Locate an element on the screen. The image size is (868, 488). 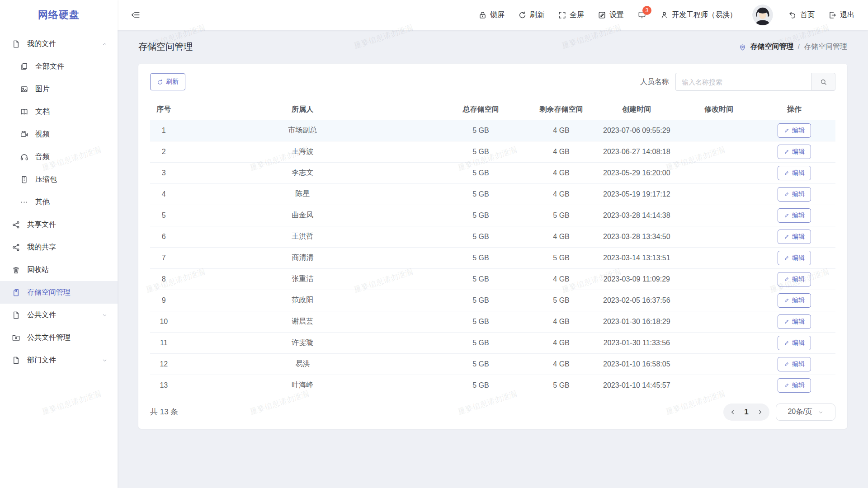
fullscreen-button: 全屏 is located at coordinates (571, 15).